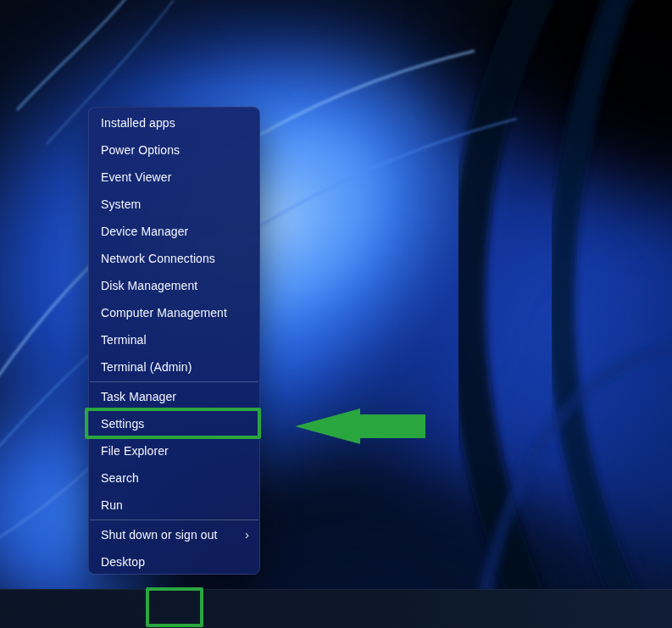 The image size is (672, 628). What do you see at coordinates (138, 123) in the screenshot?
I see `menu-item-label: Installed apps` at bounding box center [138, 123].